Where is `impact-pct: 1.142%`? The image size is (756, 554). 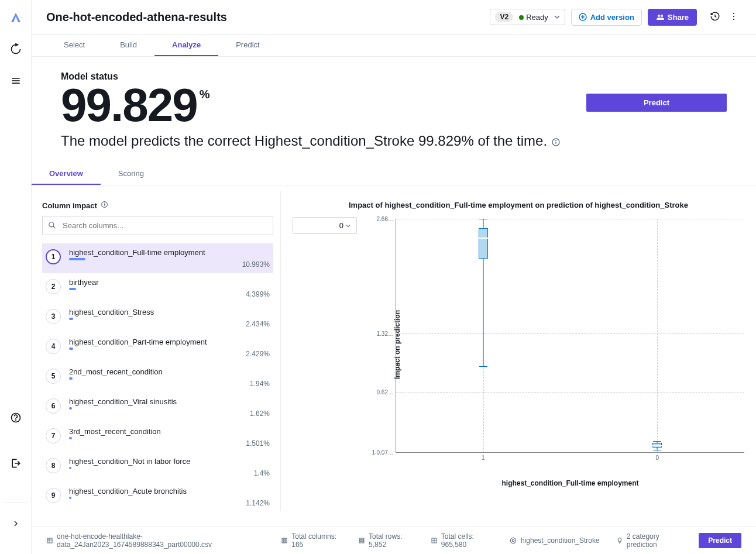
impact-pct: 1.142% is located at coordinates (170, 503).